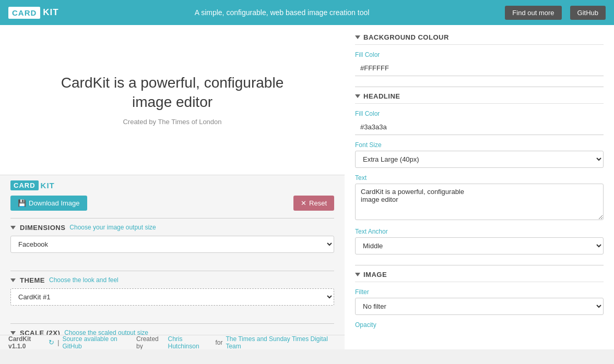  I want to click on header-tagline: A simple, configurable, web based image …, so click(282, 13).